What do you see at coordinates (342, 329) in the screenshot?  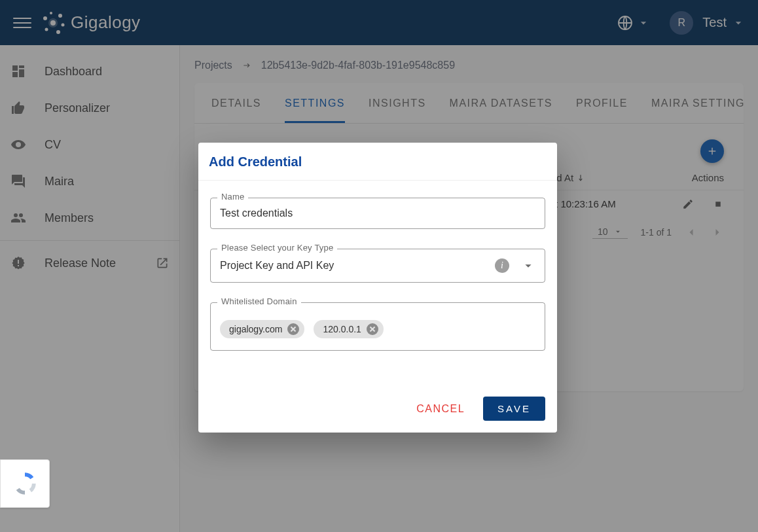 I see `chip-label: 120.0.0.1` at bounding box center [342, 329].